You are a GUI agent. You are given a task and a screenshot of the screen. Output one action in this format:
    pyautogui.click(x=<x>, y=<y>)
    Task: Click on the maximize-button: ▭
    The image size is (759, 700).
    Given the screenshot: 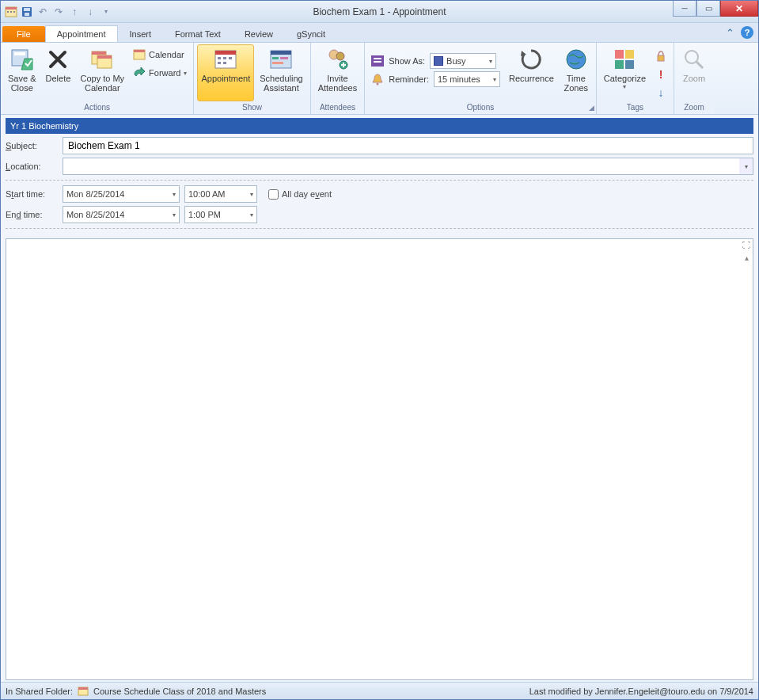 What is the action you would take?
    pyautogui.click(x=708, y=9)
    